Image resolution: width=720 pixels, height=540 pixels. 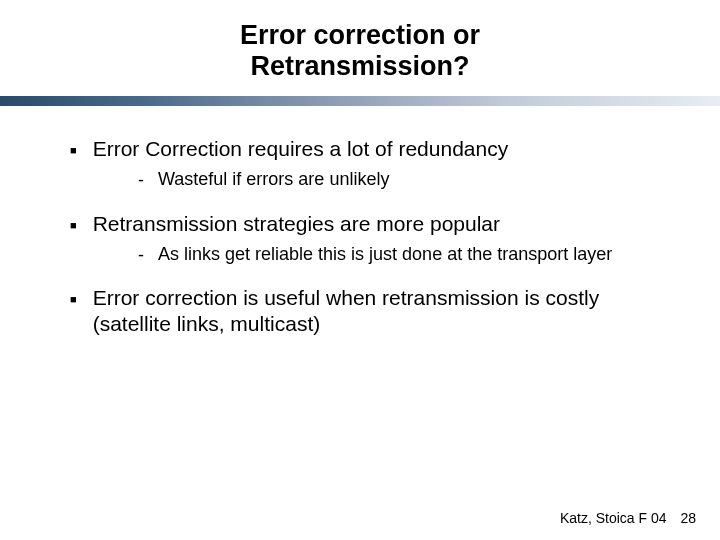 I want to click on divider-bar, so click(x=360, y=101).